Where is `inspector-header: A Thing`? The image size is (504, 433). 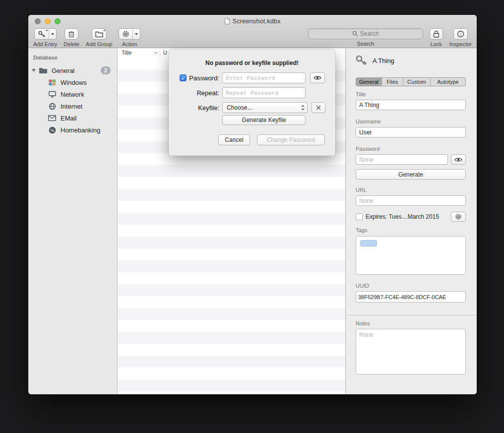 inspector-header: A Thing is located at coordinates (375, 61).